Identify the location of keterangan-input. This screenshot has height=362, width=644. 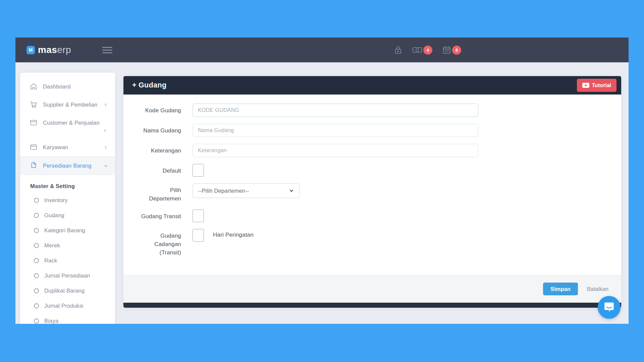
(335, 150).